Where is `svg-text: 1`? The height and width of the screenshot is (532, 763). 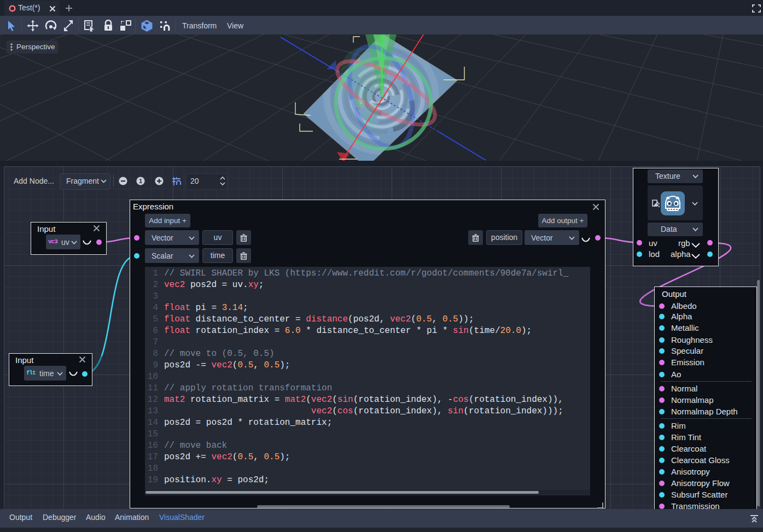
svg-text: 1 is located at coordinates (140, 181).